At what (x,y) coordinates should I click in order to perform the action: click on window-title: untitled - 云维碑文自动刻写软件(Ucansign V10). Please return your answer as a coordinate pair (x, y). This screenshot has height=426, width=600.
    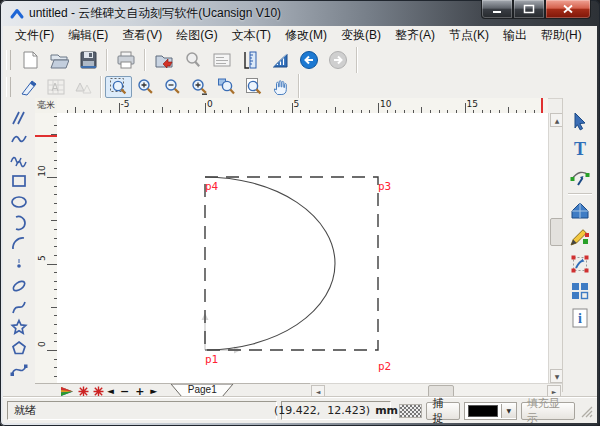
    Looking at the image, I should click on (155, 14).